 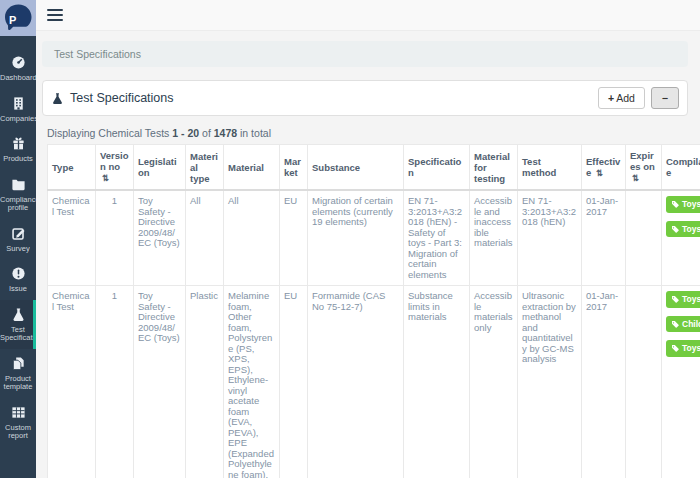 What do you see at coordinates (18, 384) in the screenshot?
I see `sidebar-item-label: Product template` at bounding box center [18, 384].